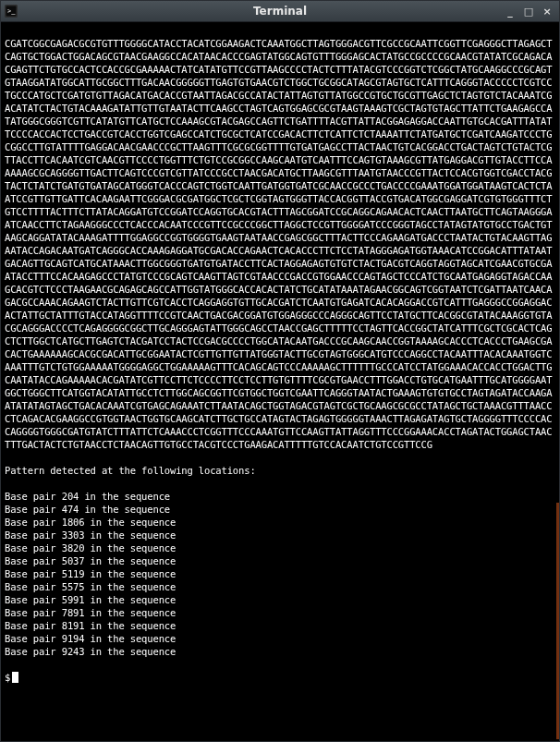  I want to click on result-line: Base pair 7891 in the sequence, so click(280, 613).